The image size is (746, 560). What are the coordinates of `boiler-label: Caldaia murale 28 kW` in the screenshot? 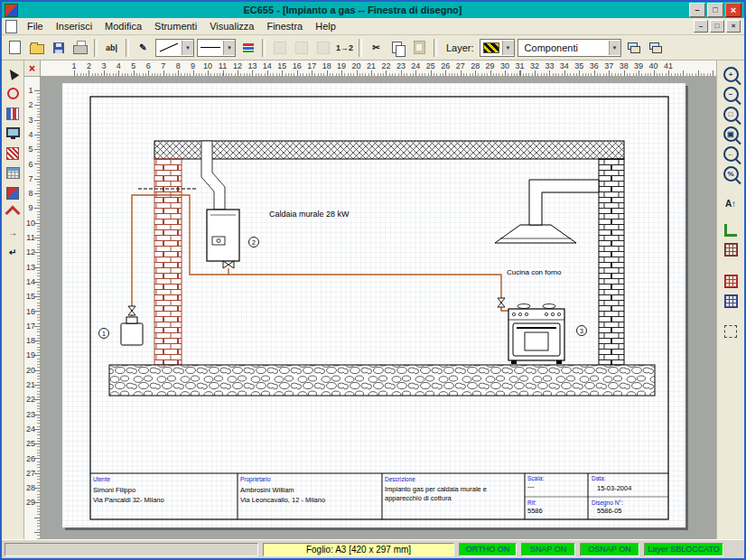 It's located at (309, 214).